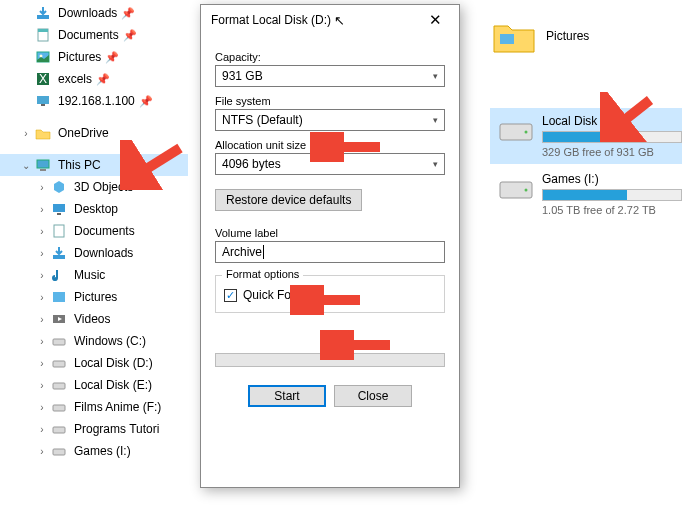 This screenshot has width=686, height=506. I want to click on desktop-icon, so click(59, 209).